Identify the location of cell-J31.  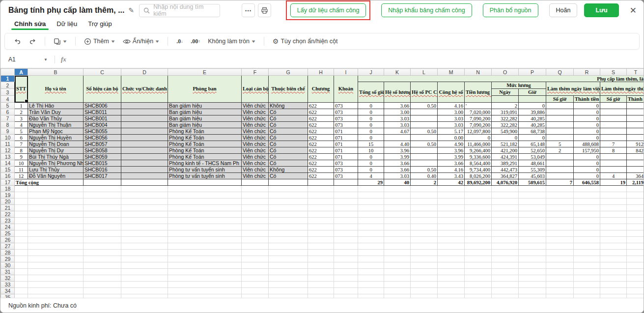
(371, 272).